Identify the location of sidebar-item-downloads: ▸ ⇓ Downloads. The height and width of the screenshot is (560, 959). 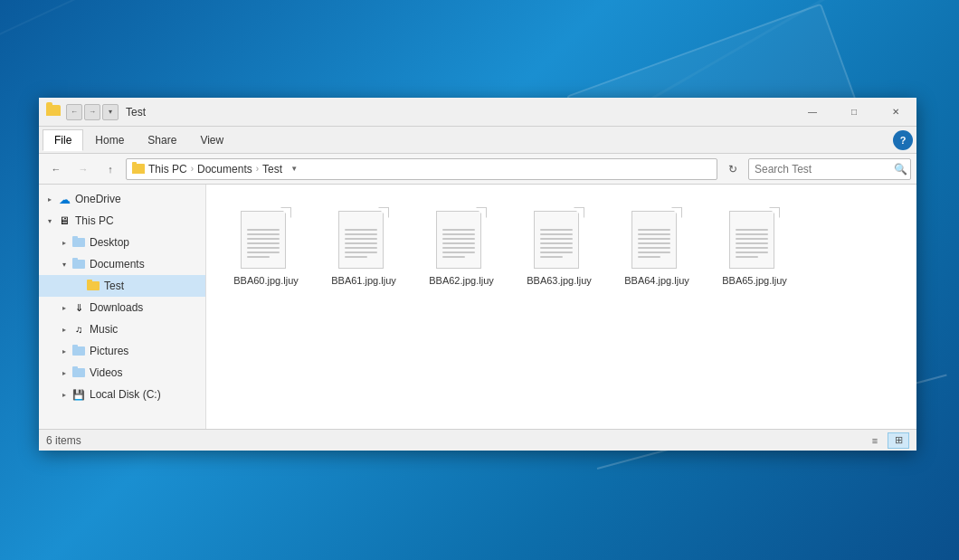
(122, 308).